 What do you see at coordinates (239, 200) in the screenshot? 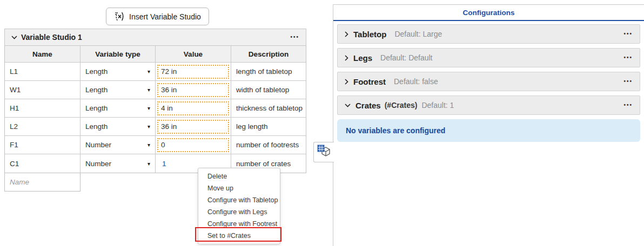
I see `menu-item-configure-tabletop: Configure with Tabletop` at bounding box center [239, 200].